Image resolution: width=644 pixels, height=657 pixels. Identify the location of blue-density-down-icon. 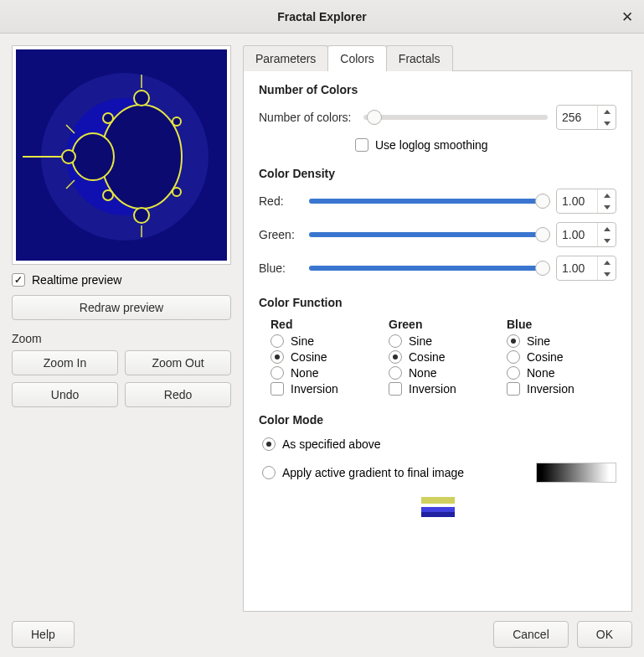
(606, 274).